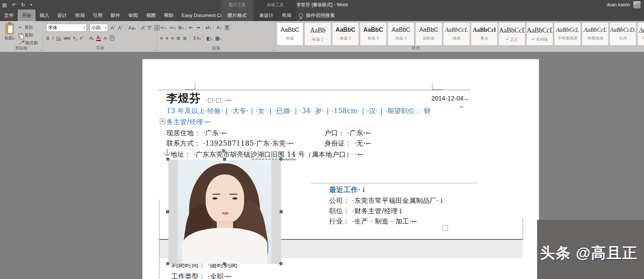  Describe the element at coordinates (27, 16) in the screenshot. I see `tab-开始: 开始` at that location.